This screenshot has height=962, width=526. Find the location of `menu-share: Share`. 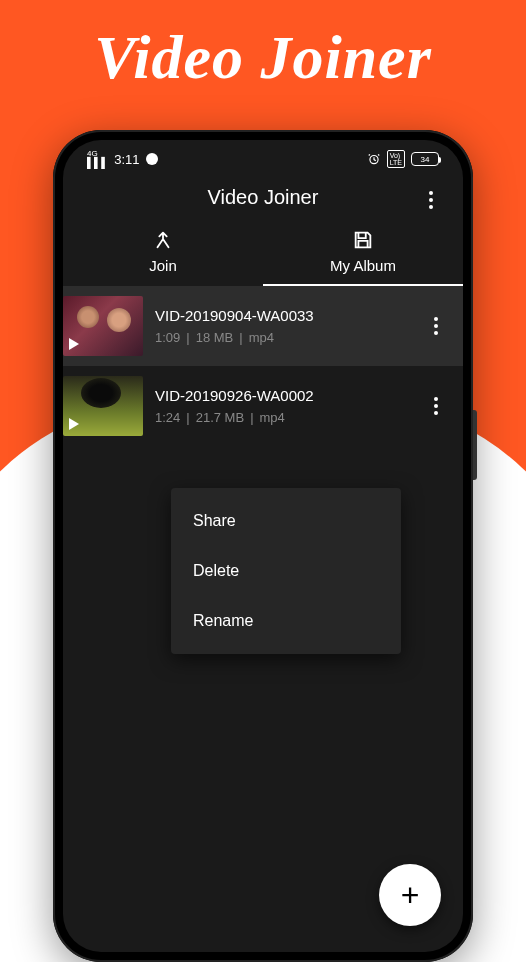

menu-share: Share is located at coordinates (286, 521).